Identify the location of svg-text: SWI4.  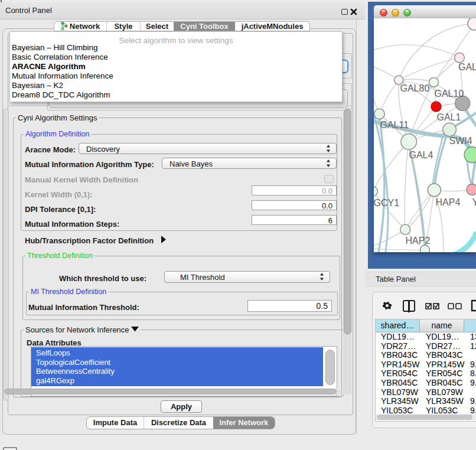
(461, 141).